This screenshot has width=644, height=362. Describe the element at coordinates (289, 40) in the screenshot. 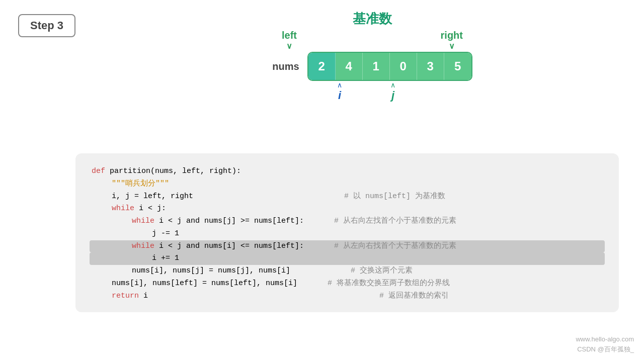

I see `left-pointer: left ∨` at that location.